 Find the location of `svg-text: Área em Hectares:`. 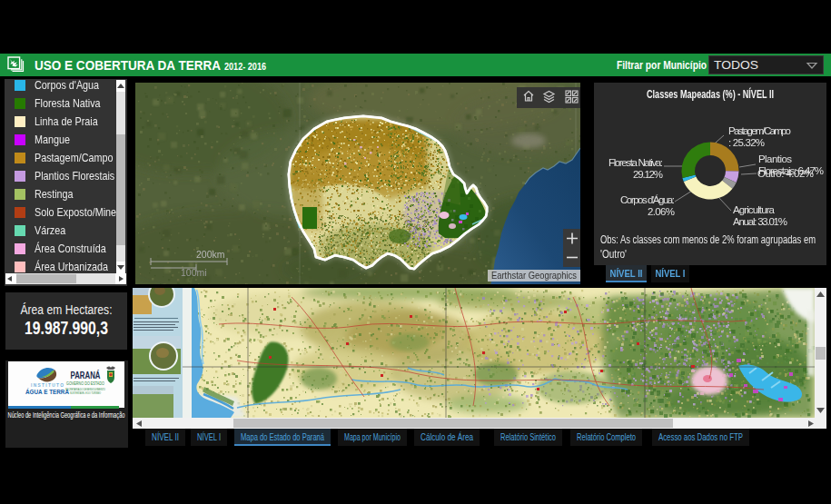

svg-text: Área em Hectares: is located at coordinates (67, 310).